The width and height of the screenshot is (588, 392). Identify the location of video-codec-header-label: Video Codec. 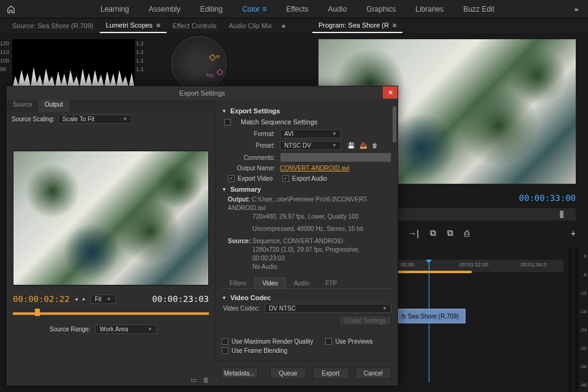
(251, 298).